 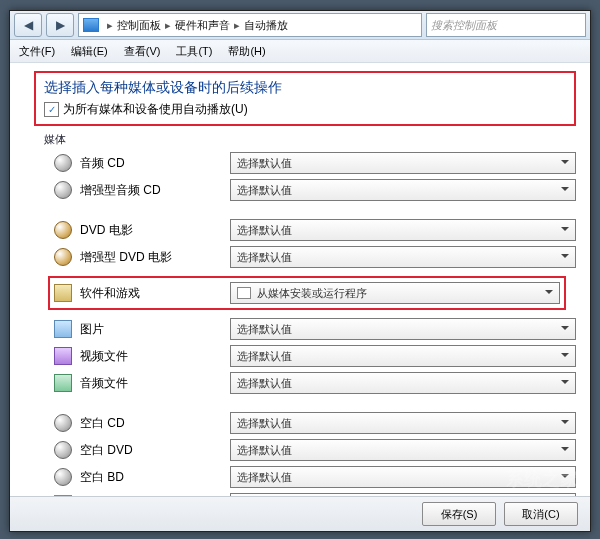 I want to click on autoplay-all-label: 为所有媒体和设备使用自动播放(U), so click(x=156, y=110).